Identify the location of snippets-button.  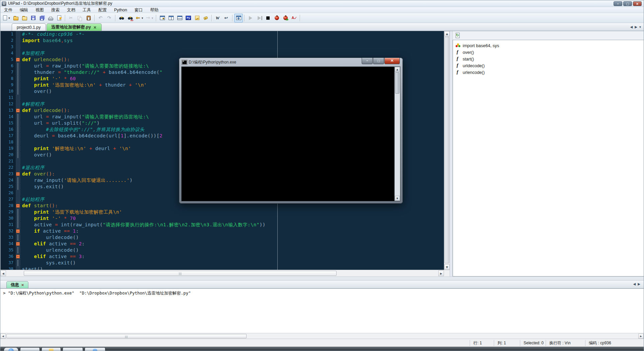
(197, 18).